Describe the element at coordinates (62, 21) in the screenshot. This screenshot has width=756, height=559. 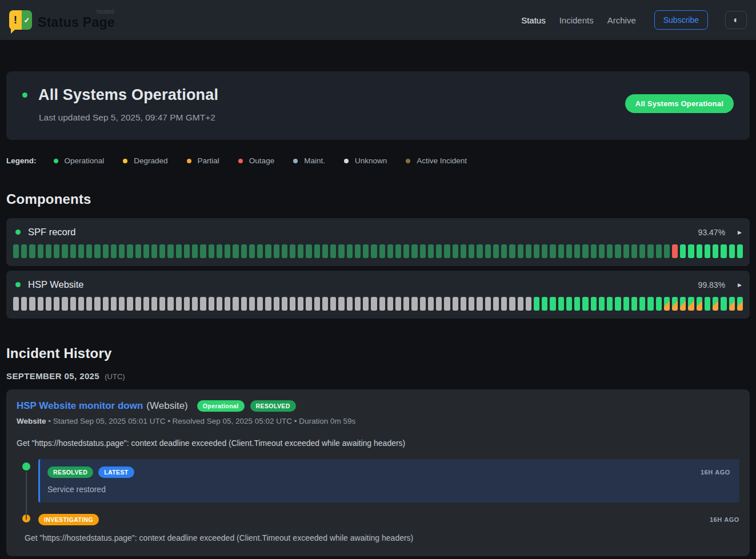
I see `brand: ! ✓ hosted Status Page` at that location.